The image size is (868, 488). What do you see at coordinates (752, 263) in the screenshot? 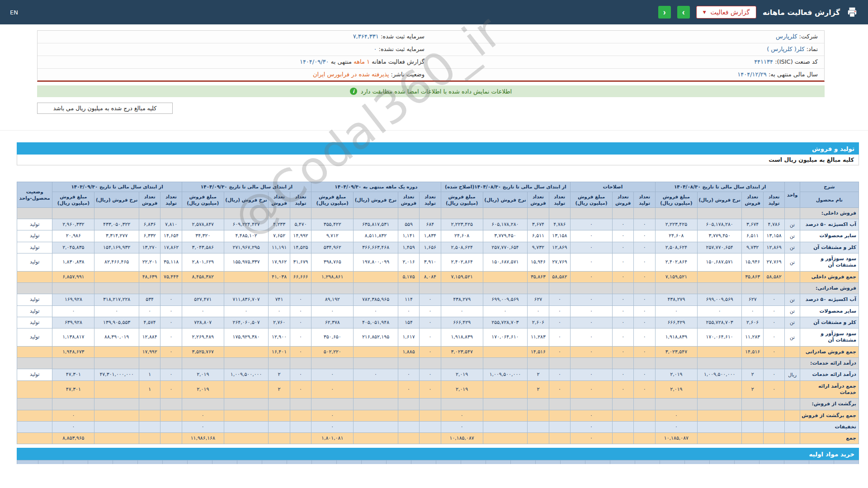
I see `value-cell: ۱۵,۹۴۶` at bounding box center [752, 263].